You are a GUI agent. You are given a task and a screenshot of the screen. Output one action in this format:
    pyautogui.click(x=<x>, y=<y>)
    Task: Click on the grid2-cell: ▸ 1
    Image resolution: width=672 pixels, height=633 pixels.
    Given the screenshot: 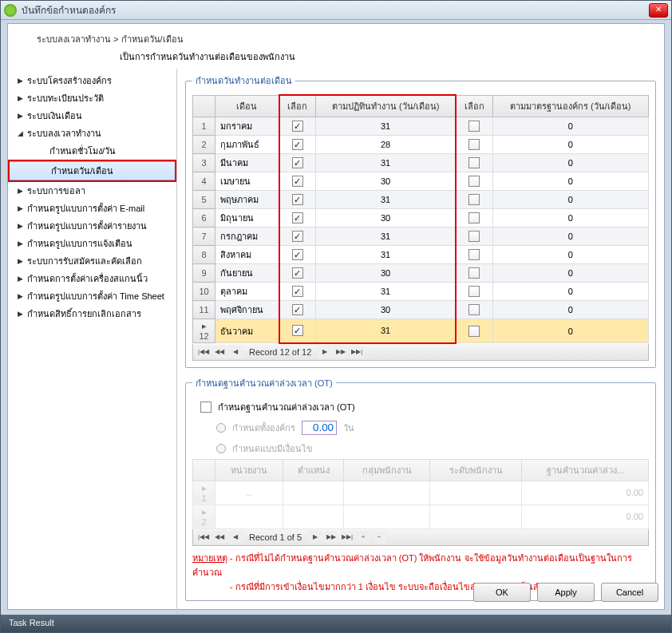 What is the action you would take?
    pyautogui.click(x=204, y=493)
    